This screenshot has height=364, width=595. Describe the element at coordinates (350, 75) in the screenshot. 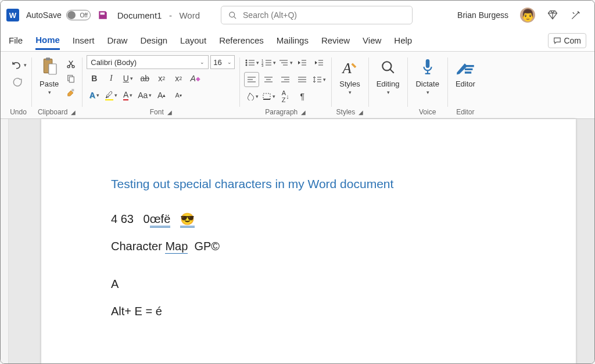

I see `styles-button: A Styles ▾` at that location.